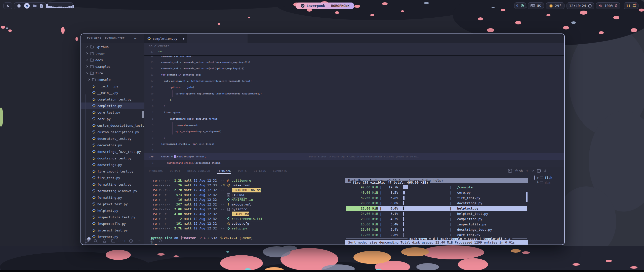 The image size is (644, 272). Describe the element at coordinates (527, 197) in the screenshot. I see `dua-scrollbar` at that location.